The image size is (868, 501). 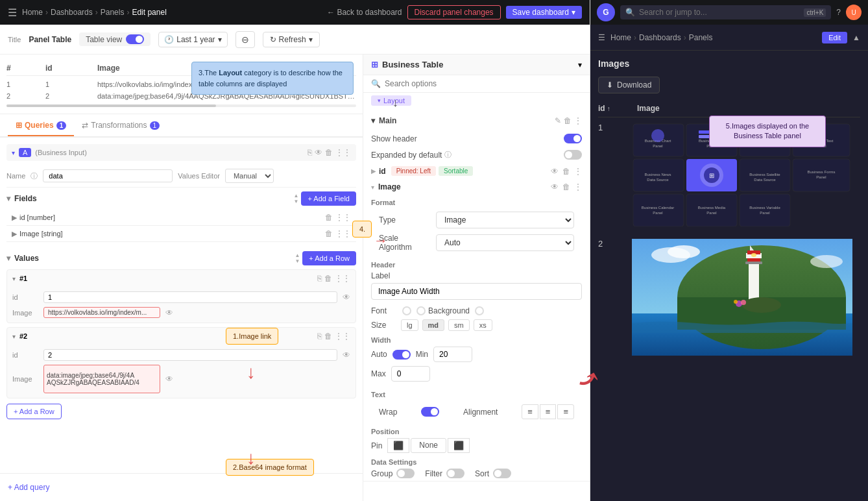 What do you see at coordinates (701, 38) in the screenshot?
I see `right-breadcrumb-panels: Panels` at bounding box center [701, 38].